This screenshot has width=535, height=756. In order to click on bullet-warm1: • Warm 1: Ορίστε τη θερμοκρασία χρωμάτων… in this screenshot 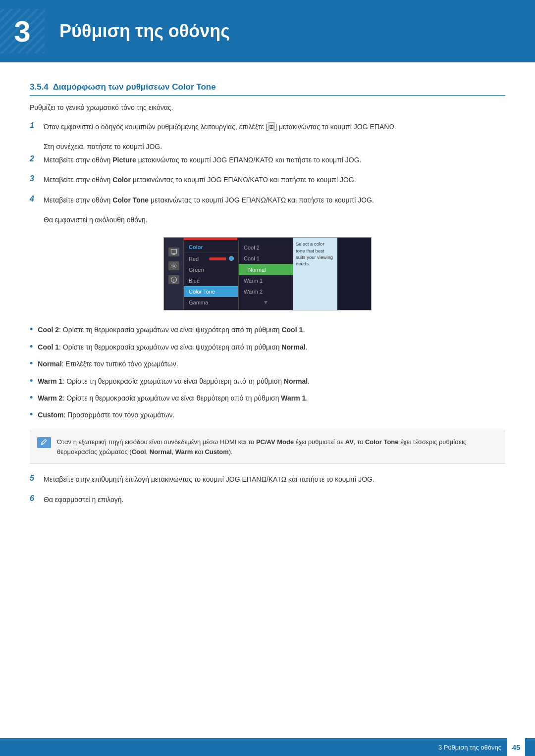, I will do `click(268, 381)`.